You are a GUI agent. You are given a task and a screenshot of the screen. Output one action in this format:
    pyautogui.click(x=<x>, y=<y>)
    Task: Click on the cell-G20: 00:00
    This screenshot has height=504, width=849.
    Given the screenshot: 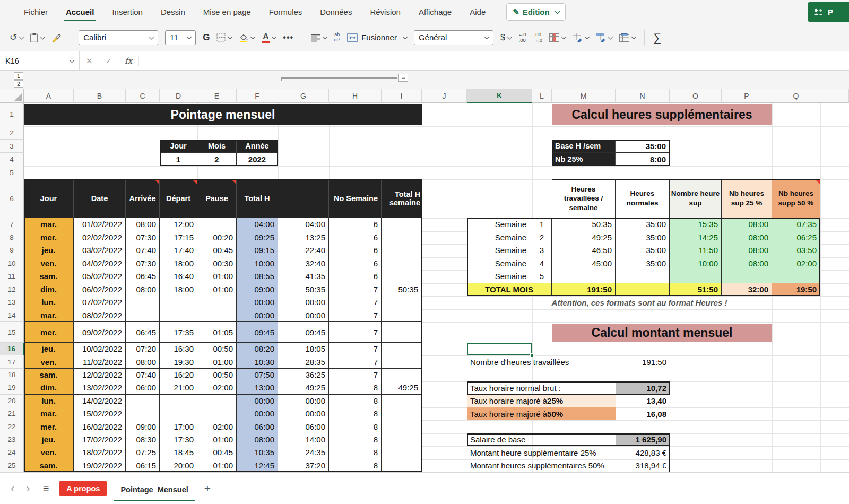 What is the action you would take?
    pyautogui.click(x=304, y=401)
    